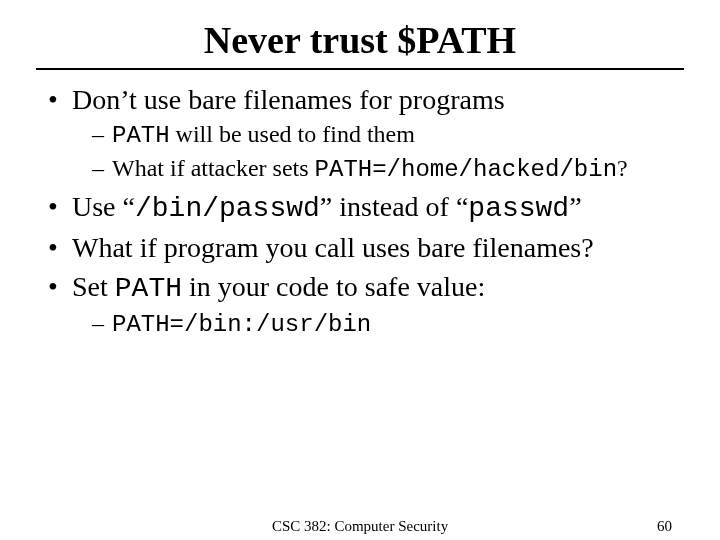  Describe the element at coordinates (664, 526) in the screenshot. I see `footer-page-number: 60` at that location.